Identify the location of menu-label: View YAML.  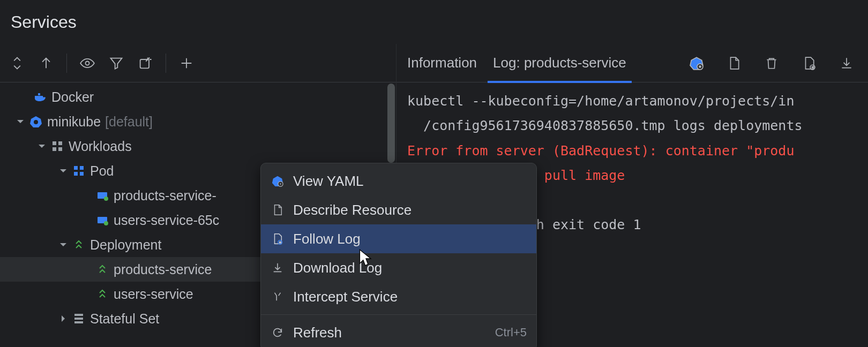
(328, 181).